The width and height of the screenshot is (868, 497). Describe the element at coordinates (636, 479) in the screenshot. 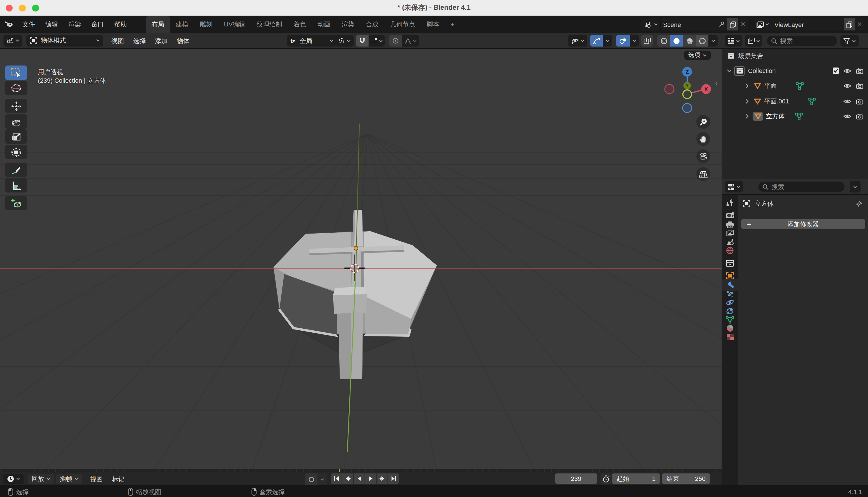

I see `frame-start-field: 起始 1` at that location.